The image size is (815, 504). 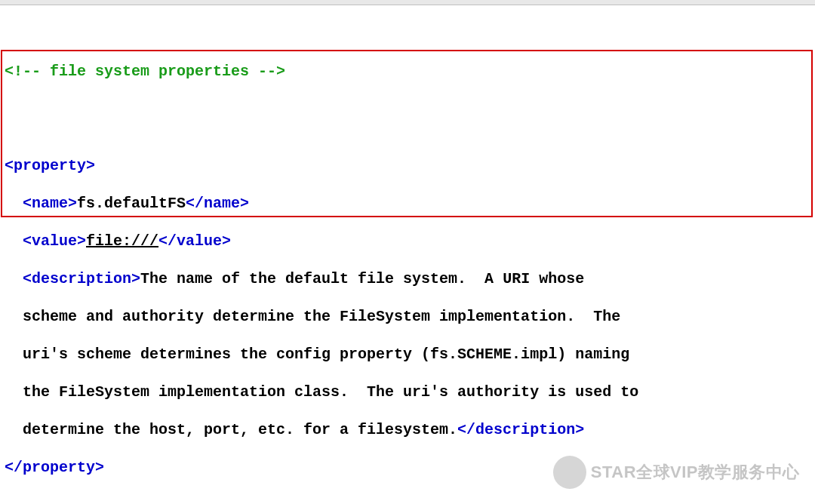 What do you see at coordinates (408, 430) in the screenshot?
I see `desc-line: determine the host, port, etc. for a fil…` at bounding box center [408, 430].